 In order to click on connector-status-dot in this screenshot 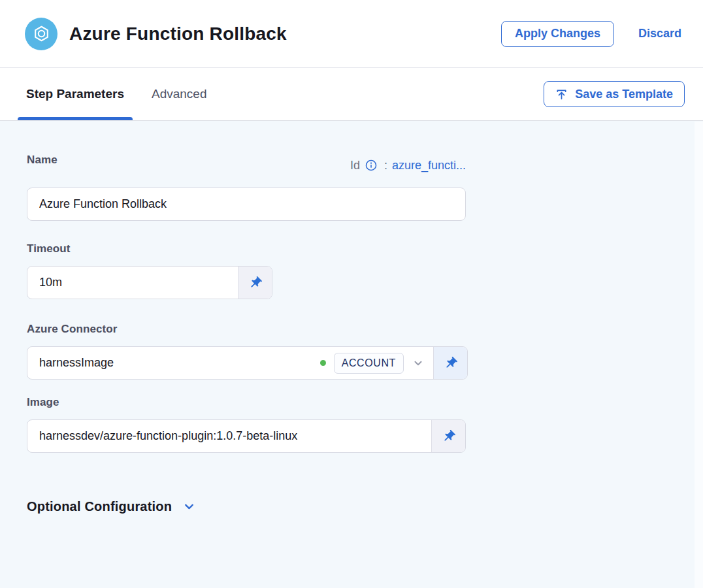, I will do `click(323, 363)`.